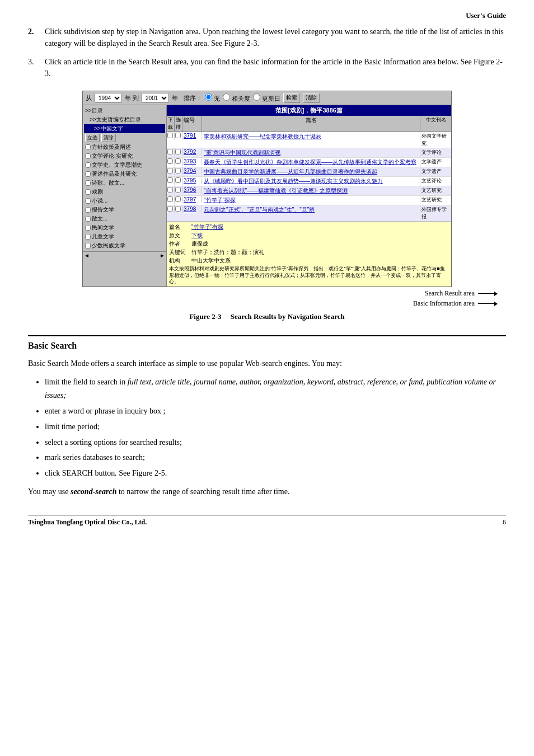  I want to click on nav-item-chinese: >>中国文字, so click(124, 129).